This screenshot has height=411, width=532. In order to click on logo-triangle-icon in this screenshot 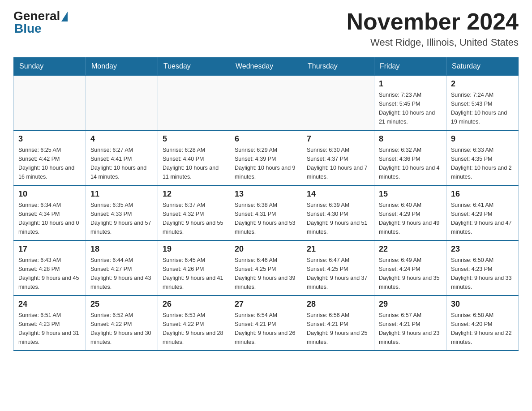, I will do `click(64, 17)`.